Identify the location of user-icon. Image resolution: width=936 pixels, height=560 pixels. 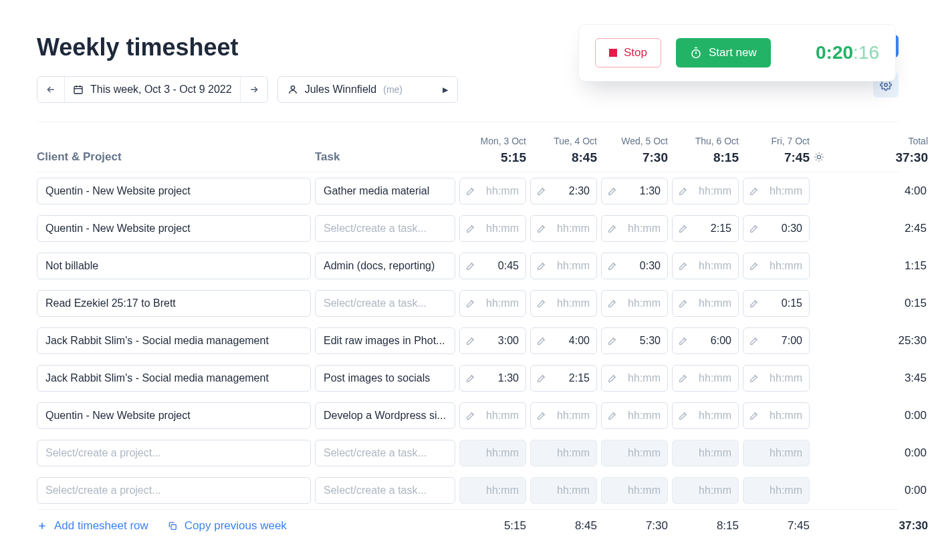
(293, 90).